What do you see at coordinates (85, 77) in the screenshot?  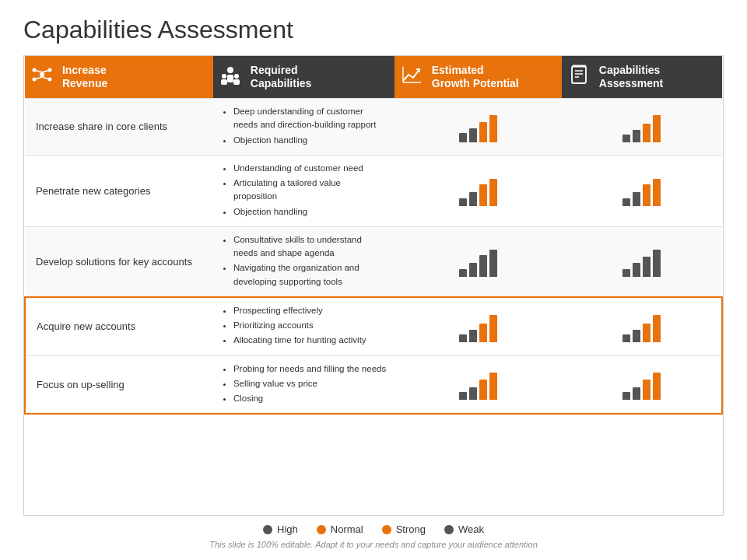 I see `header-strategy-label: IncreaseRevenue` at bounding box center [85, 77].